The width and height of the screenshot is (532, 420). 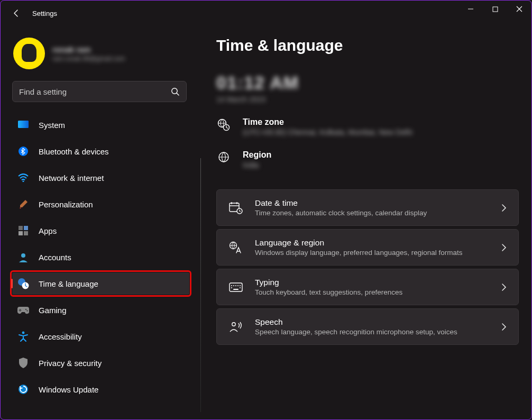 What do you see at coordinates (236, 208) in the screenshot?
I see `calendar-clock-icon` at bounding box center [236, 208].